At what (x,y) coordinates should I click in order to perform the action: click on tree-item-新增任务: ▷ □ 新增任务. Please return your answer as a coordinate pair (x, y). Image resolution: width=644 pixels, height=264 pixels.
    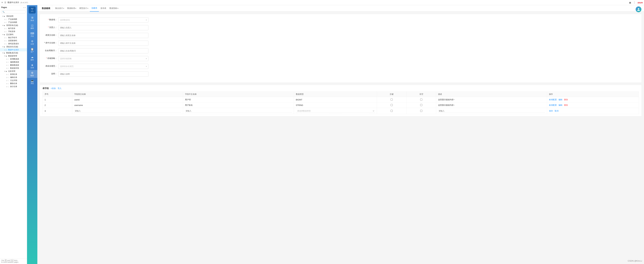
    Looking at the image, I should click on (14, 74).